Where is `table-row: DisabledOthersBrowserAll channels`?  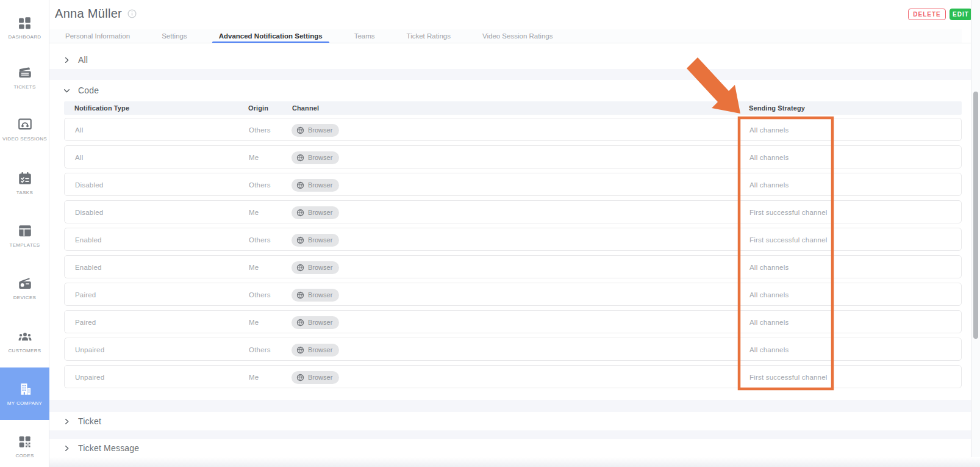
table-row: DisabledOthersBrowserAll channels is located at coordinates (513, 184).